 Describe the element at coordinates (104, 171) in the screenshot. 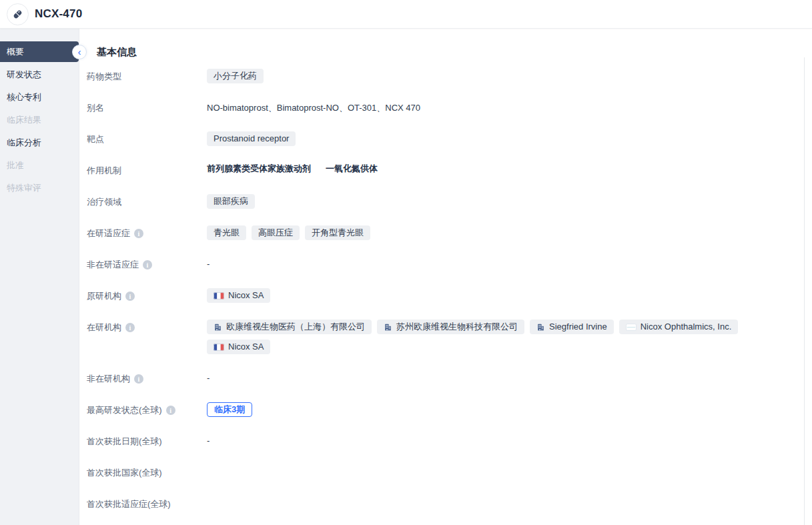

I see `row-label-text: 作用机制` at that location.